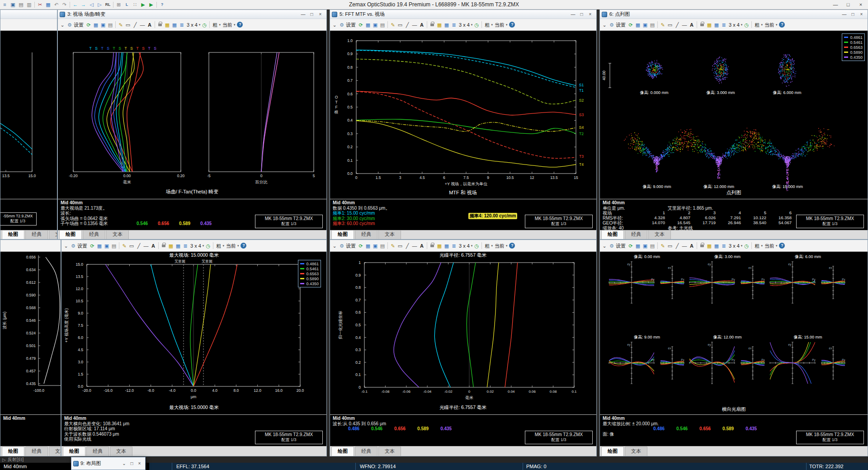  What do you see at coordinates (861, 5) in the screenshot?
I see `app-close-button: ×` at bounding box center [861, 5].